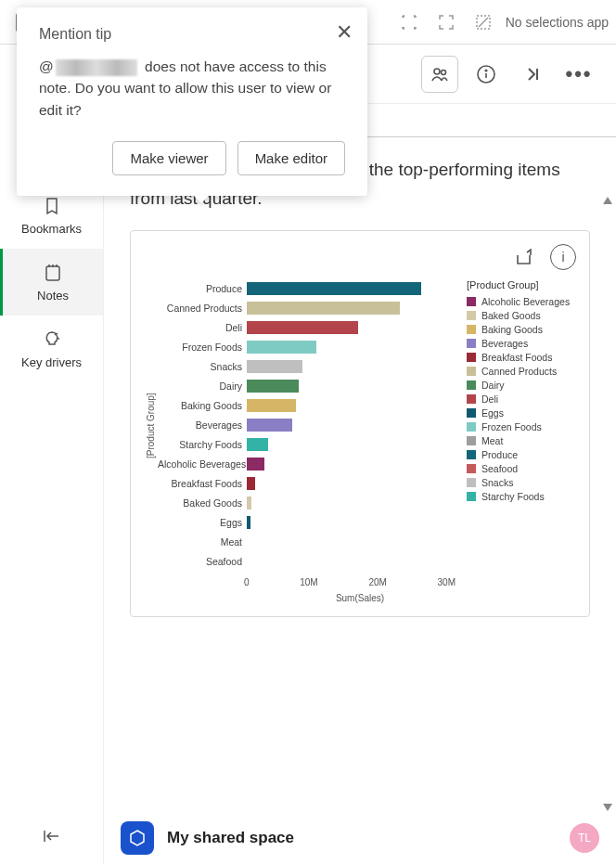  Describe the element at coordinates (306, 542) in the screenshot. I see `bar-row: Meat` at that location.